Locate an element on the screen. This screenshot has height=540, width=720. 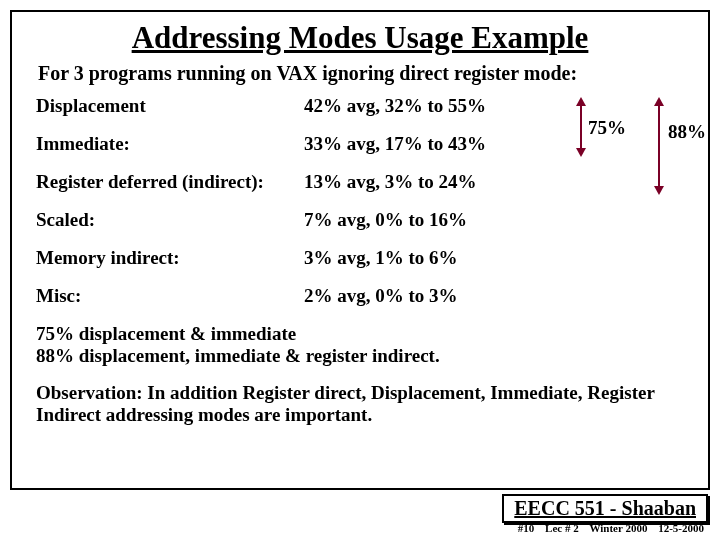
mode-stat: 33% avg, 17% to 43% is located at coordinates (429, 144).